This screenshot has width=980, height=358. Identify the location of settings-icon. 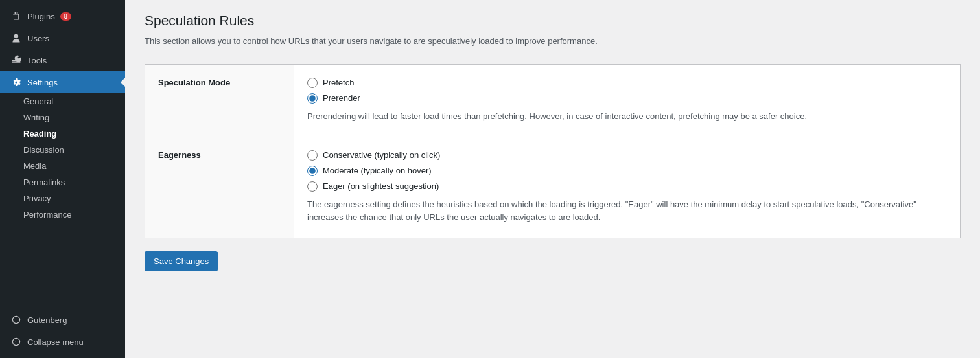
(16, 82).